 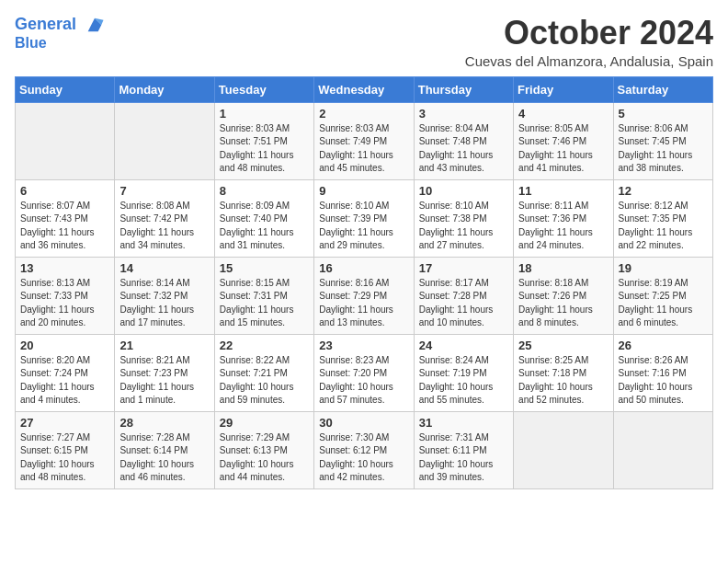 What do you see at coordinates (364, 226) in the screenshot?
I see `cell-content: Sunrise: 8:10 AMSunset: 7:39 PMDaylight:…` at bounding box center [364, 226].